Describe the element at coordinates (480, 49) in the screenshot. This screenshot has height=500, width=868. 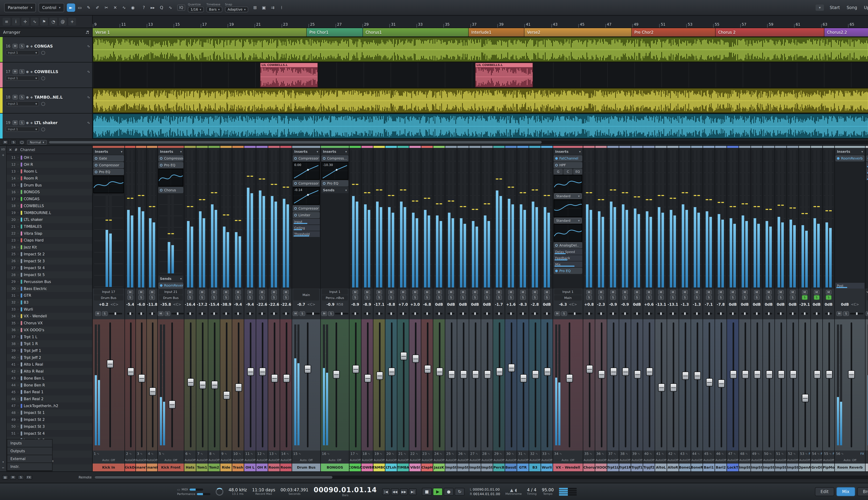
I see `track-lane` at that location.